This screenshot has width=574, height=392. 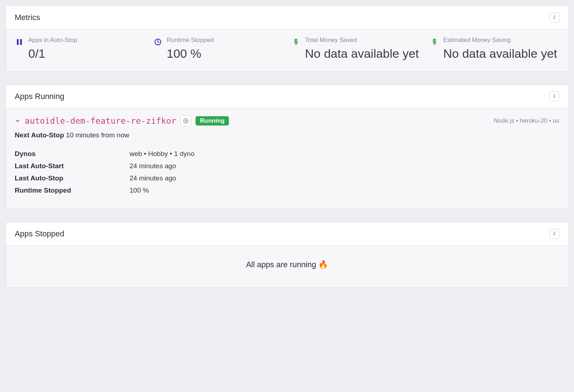 I want to click on metric-total-saved: Total Money Saved No data available yet, so click(x=356, y=49).